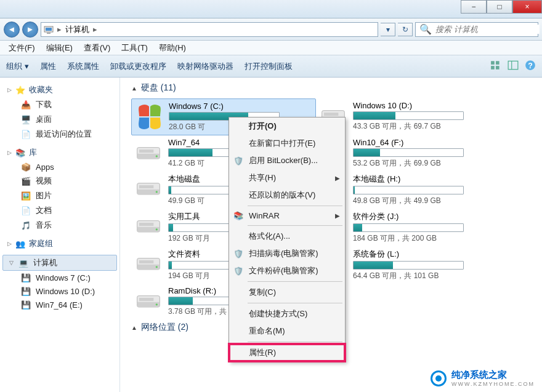 The width and height of the screenshot is (542, 392). What do you see at coordinates (60, 167) in the screenshot?
I see `sidebar-apps: 📦Apps` at bounding box center [60, 167].